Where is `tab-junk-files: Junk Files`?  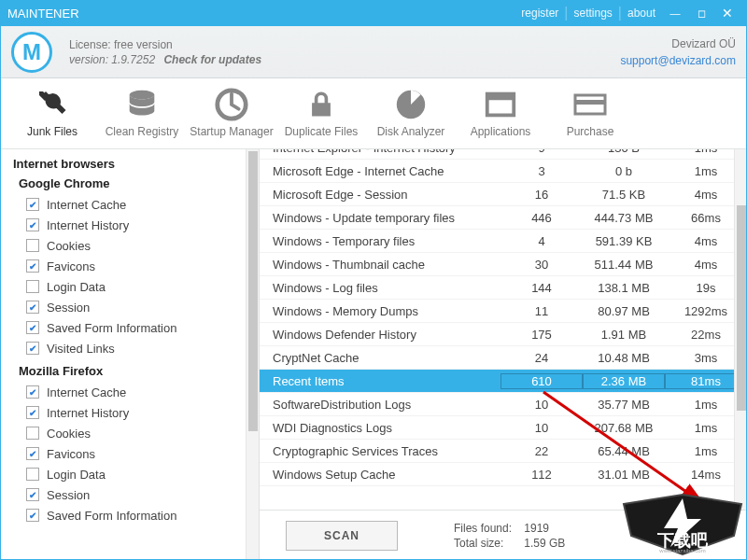 tab-junk-files: Junk Files is located at coordinates (52, 114).